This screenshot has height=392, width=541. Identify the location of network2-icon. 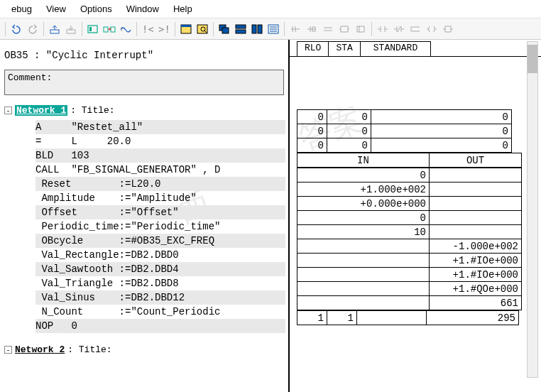
(312, 29).